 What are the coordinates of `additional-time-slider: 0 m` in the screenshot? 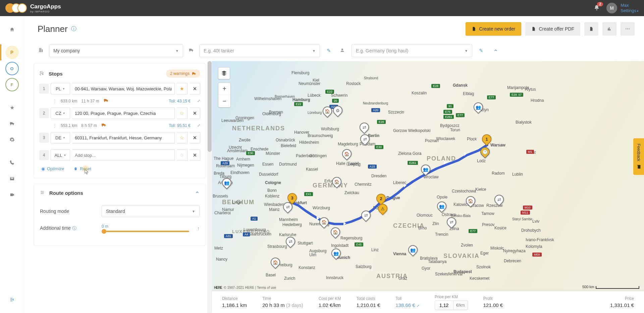 It's located at (146, 228).